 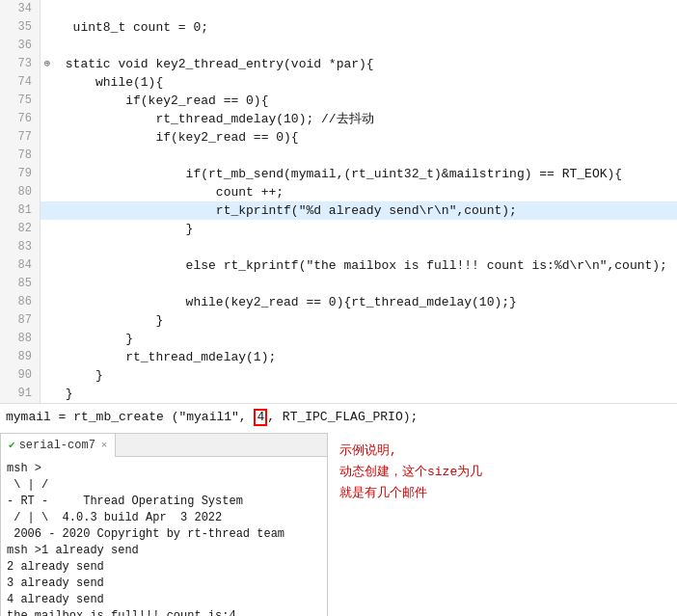 What do you see at coordinates (20, 10) in the screenshot?
I see `line-number: 34` at bounding box center [20, 10].